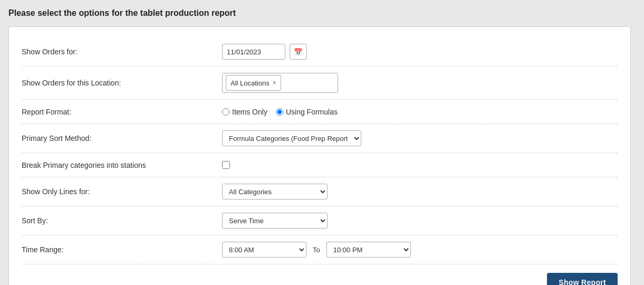 The width and height of the screenshot is (644, 285). What do you see at coordinates (122, 250) in the screenshot?
I see `time-range-label: Time Range:` at bounding box center [122, 250].